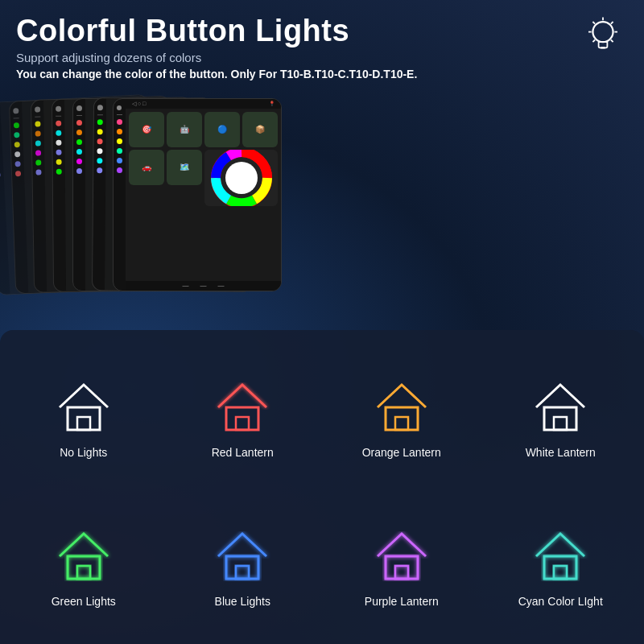 The height and width of the screenshot is (644, 644). I want to click on light-label-blue-lights: Blue Lights, so click(243, 601).